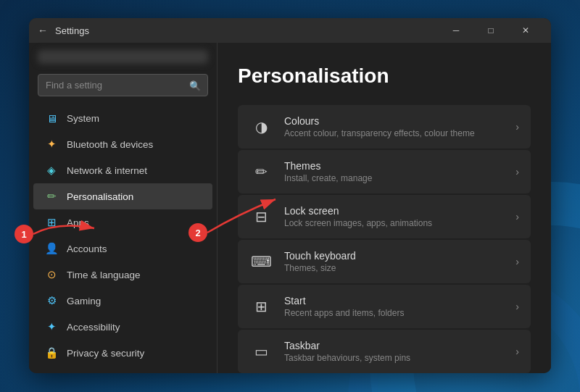 The height and width of the screenshot is (392, 580). What do you see at coordinates (123, 275) in the screenshot?
I see `sidebar-item-time: ⊙ Time & language` at bounding box center [123, 275].